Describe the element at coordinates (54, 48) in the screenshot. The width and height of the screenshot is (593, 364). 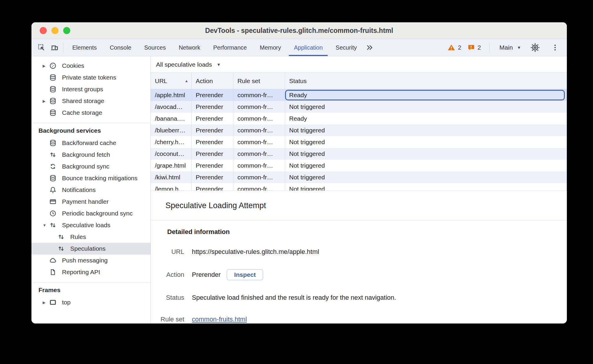
I see `toggle-device-toolbar-button` at that location.